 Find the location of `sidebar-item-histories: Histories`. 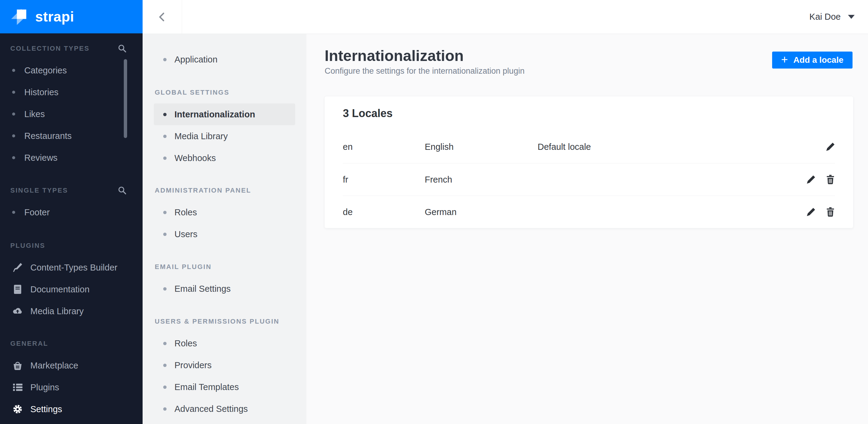

sidebar-item-histories: Histories is located at coordinates (71, 92).